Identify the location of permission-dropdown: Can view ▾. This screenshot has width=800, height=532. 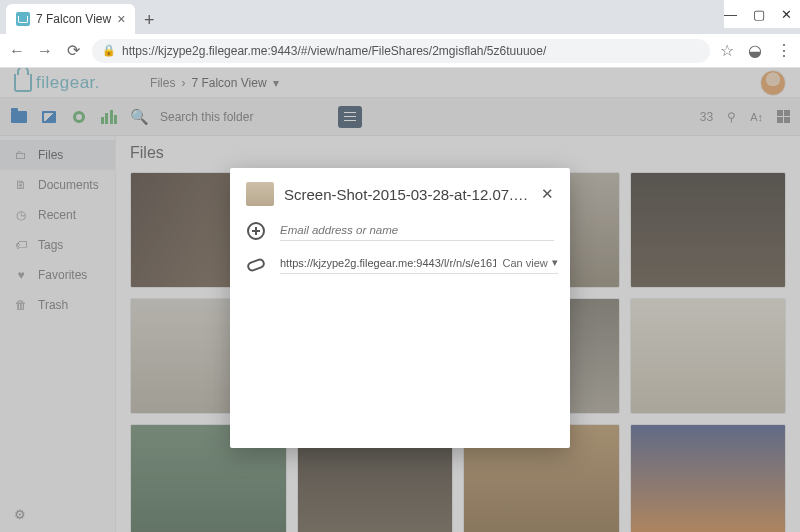
(530, 262).